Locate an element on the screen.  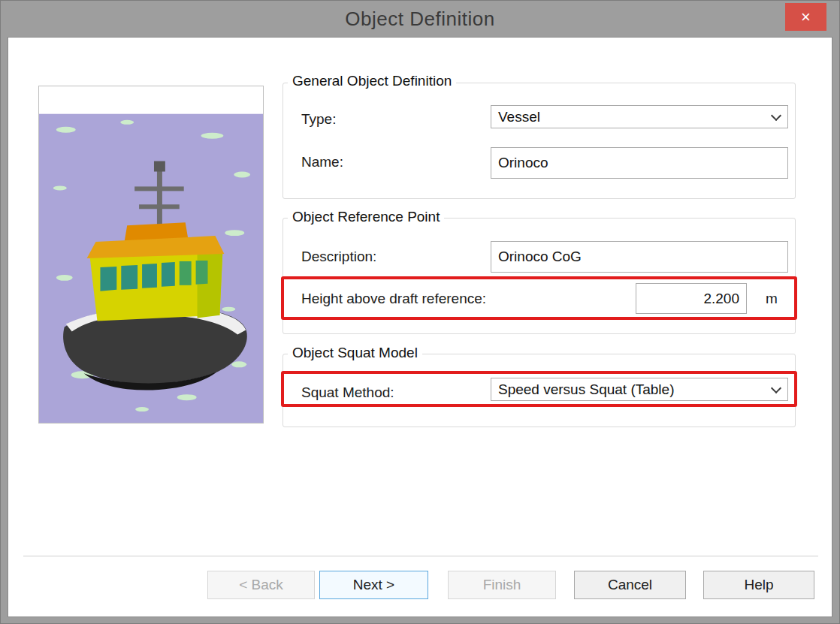
vessel-preview-image is located at coordinates (151, 255).